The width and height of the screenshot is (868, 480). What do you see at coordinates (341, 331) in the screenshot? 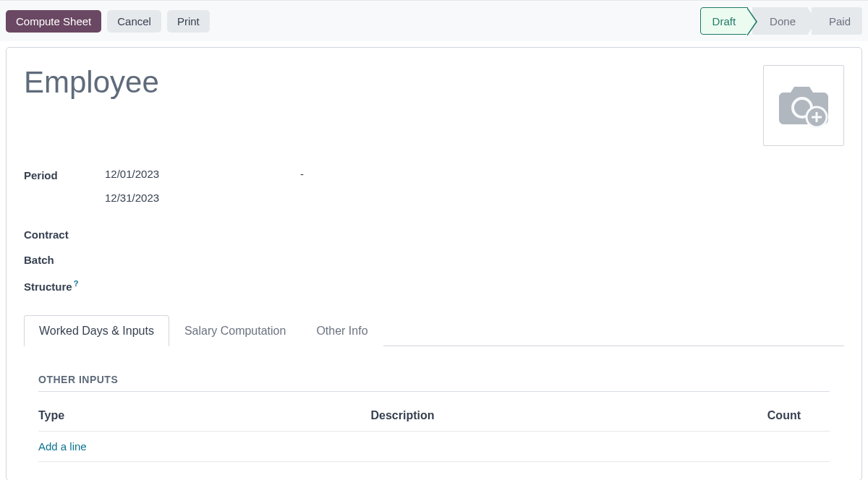
I see `tab-other-info: Other Info` at bounding box center [341, 331].